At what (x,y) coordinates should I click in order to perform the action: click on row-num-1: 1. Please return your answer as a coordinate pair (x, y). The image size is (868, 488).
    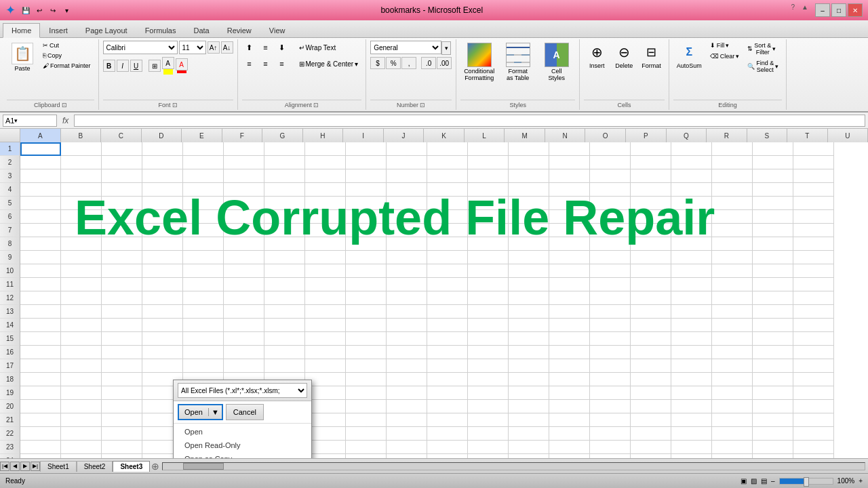
    Looking at the image, I should click on (9, 149).